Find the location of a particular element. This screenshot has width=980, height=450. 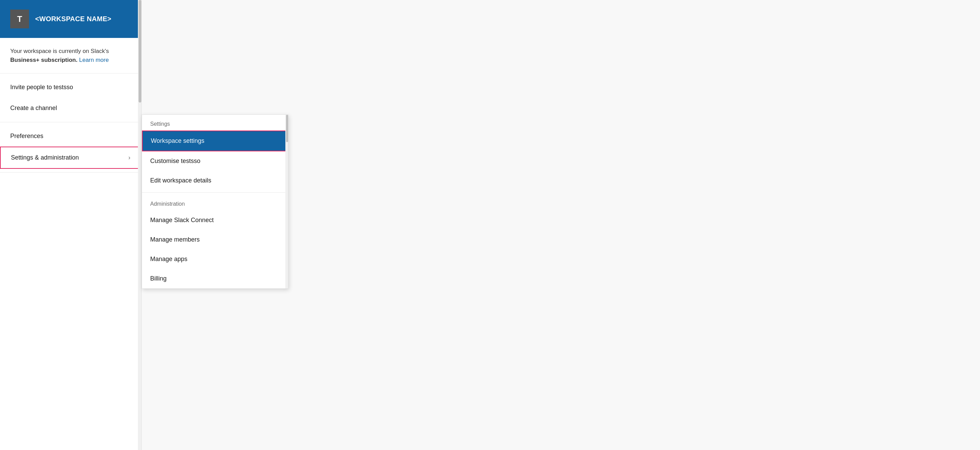

workspace-avatar: T is located at coordinates (20, 19).